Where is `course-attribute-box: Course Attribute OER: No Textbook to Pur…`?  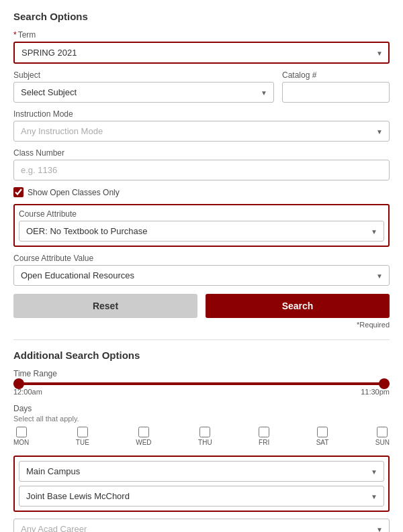
course-attribute-box: Course Attribute OER: No Textbook to Pur… is located at coordinates (202, 225).